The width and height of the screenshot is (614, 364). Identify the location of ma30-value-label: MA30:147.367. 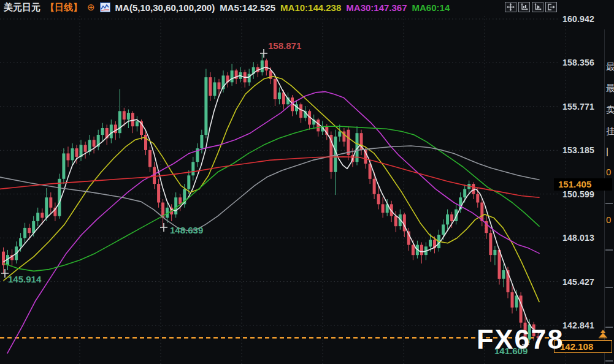
(377, 7).